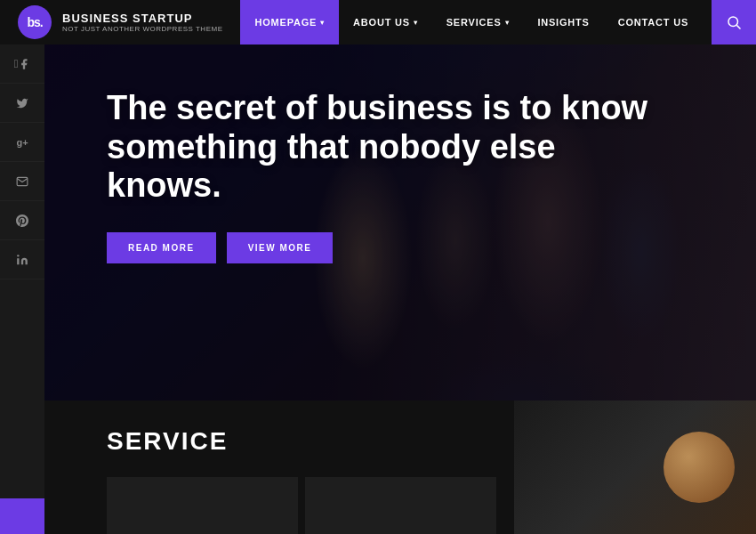 This screenshot has width=756, height=534. What do you see at coordinates (22, 260) in the screenshot?
I see `social-linkedin` at bounding box center [22, 260].